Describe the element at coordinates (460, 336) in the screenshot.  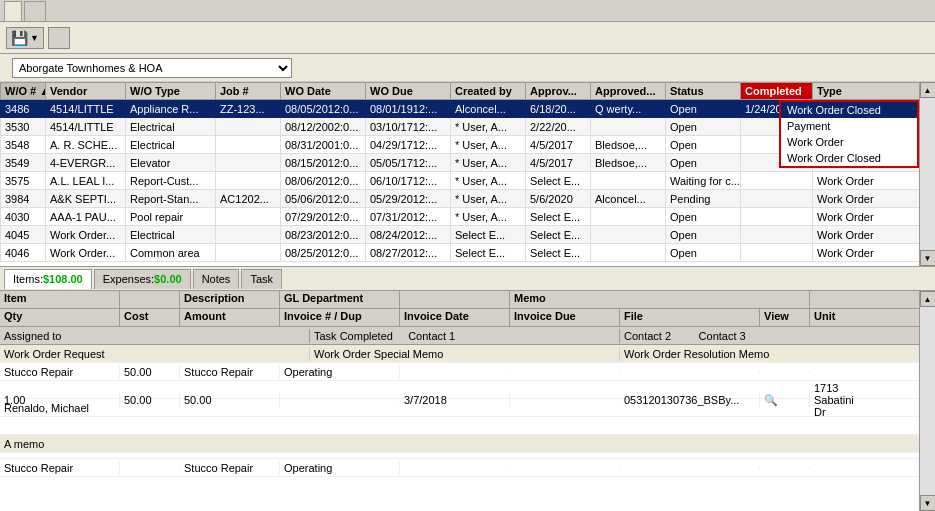
I see `assigned-to-row: Assigned to Task Completed Contact 1 Con…` at that location.